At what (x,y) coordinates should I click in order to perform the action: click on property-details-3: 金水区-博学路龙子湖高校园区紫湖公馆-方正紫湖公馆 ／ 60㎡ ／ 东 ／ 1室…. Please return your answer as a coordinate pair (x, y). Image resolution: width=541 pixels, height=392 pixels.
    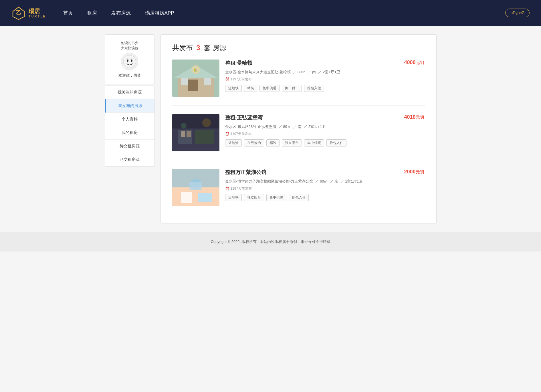
    Looking at the image, I should click on (294, 181).